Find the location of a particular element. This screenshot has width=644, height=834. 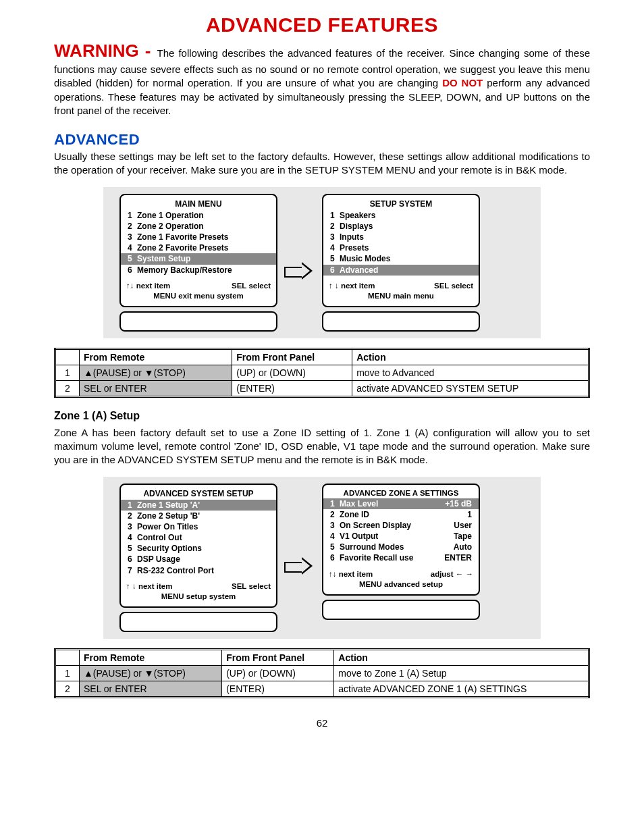

cell-remote: ▲(PAUSE) or ▼(STOP) is located at coordinates (156, 373).